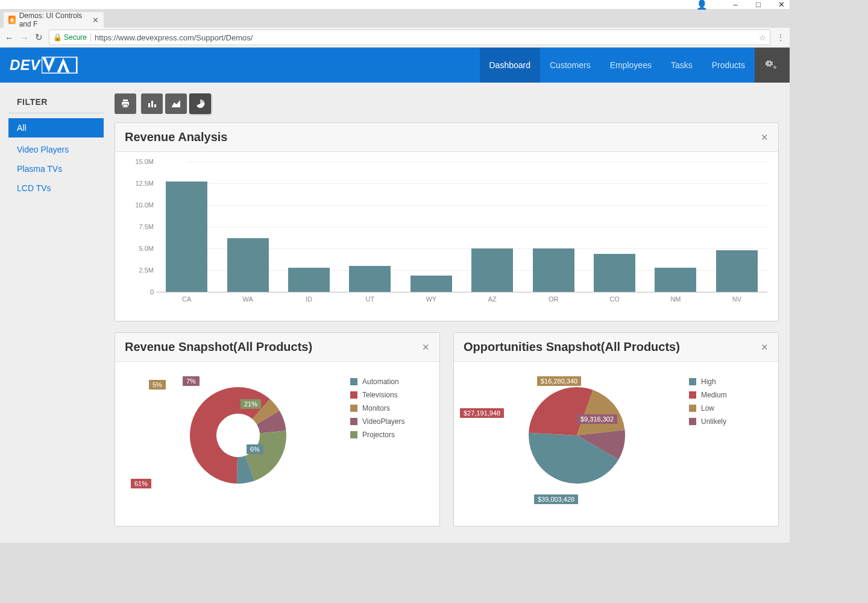 The image size is (868, 603). I want to click on close-window-button: ✕, so click(781, 5).